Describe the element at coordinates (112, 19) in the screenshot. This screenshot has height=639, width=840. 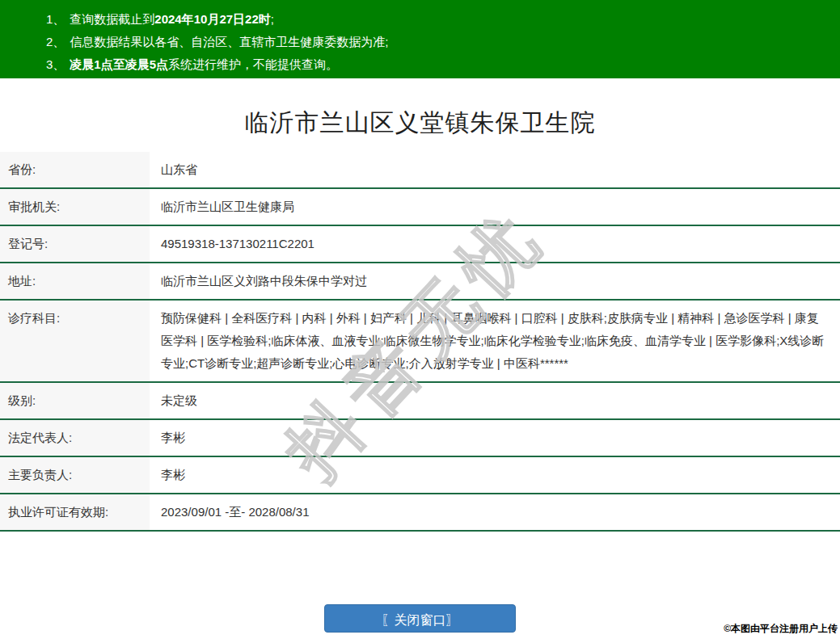
I see `notice-line-text: 查询数据截止到` at that location.